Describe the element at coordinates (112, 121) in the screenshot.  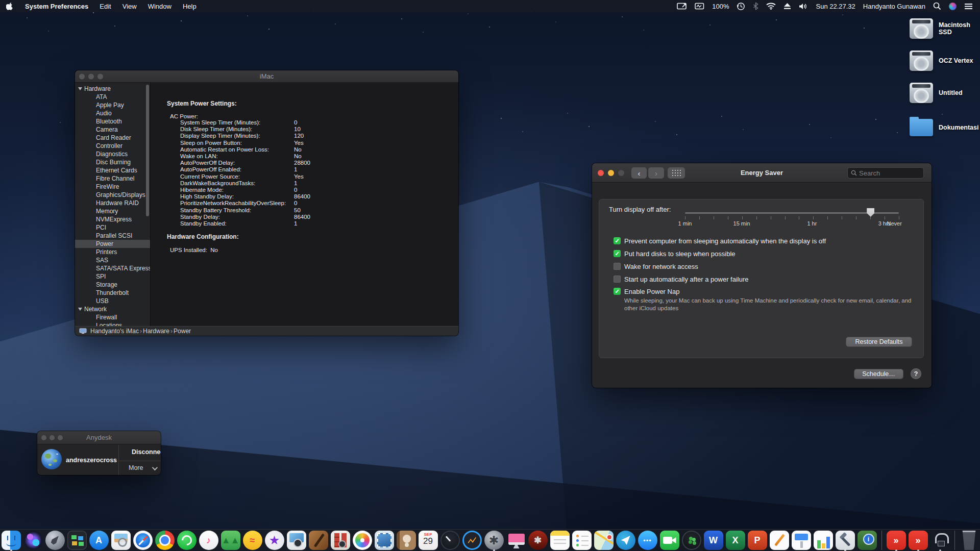
I see `sidebar-item-bluetooth: Bluetooth` at that location.